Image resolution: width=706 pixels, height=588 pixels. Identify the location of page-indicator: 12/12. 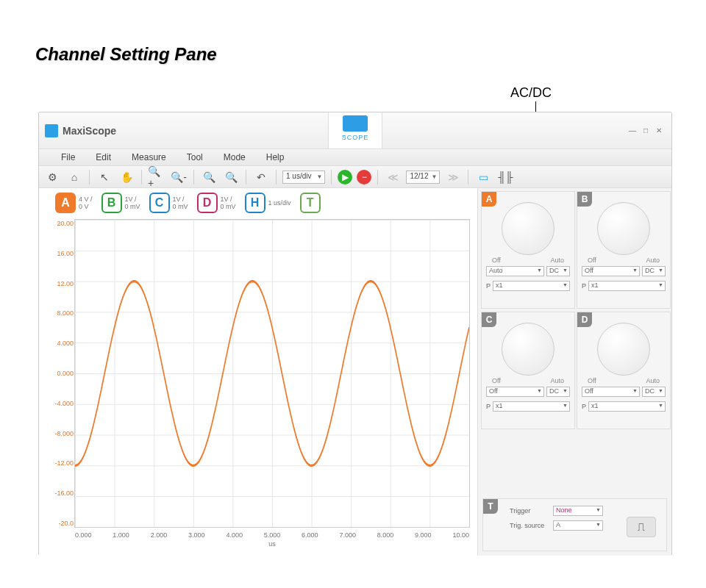
(423, 177).